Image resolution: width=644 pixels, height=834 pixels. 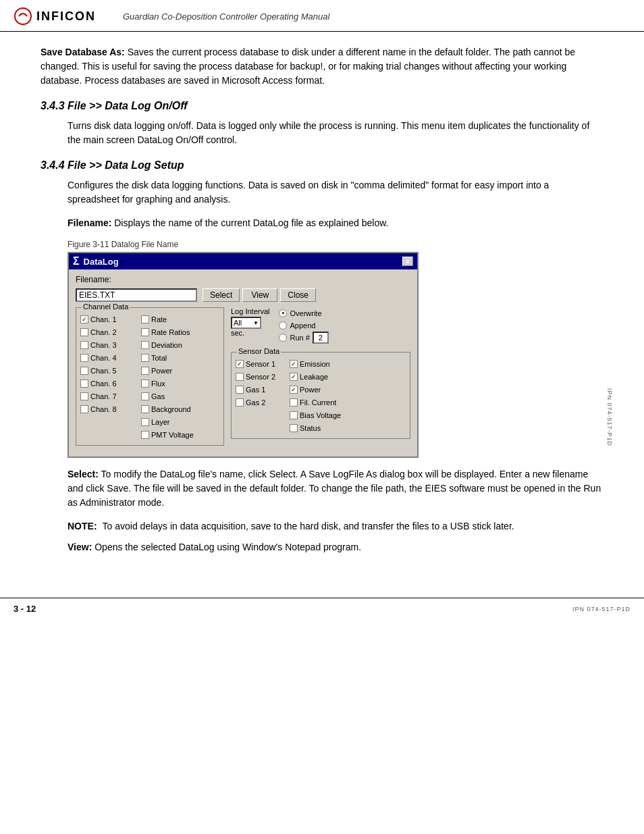 What do you see at coordinates (227, 547) in the screenshot?
I see `view-text: Opens the selected DataLog using Window'…` at bounding box center [227, 547].